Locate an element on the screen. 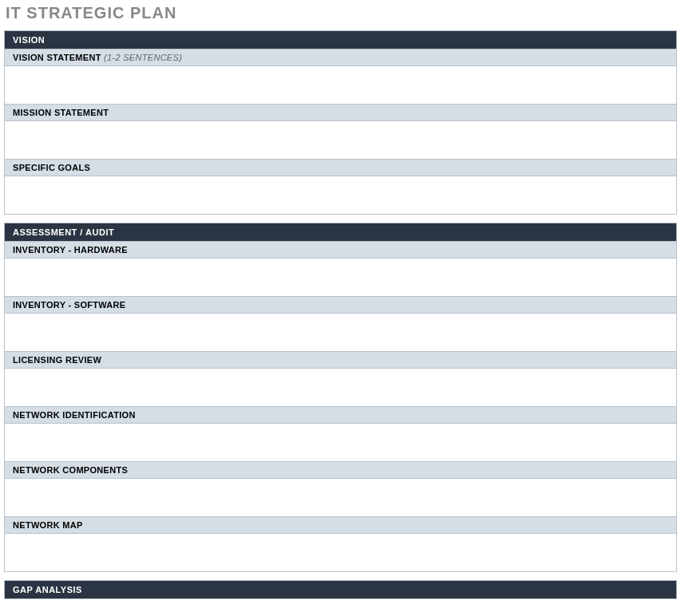 The height and width of the screenshot is (616, 681). sub-header-vision-statement: VISION STATEMENT (1-2 SENTENCES) is located at coordinates (340, 57).